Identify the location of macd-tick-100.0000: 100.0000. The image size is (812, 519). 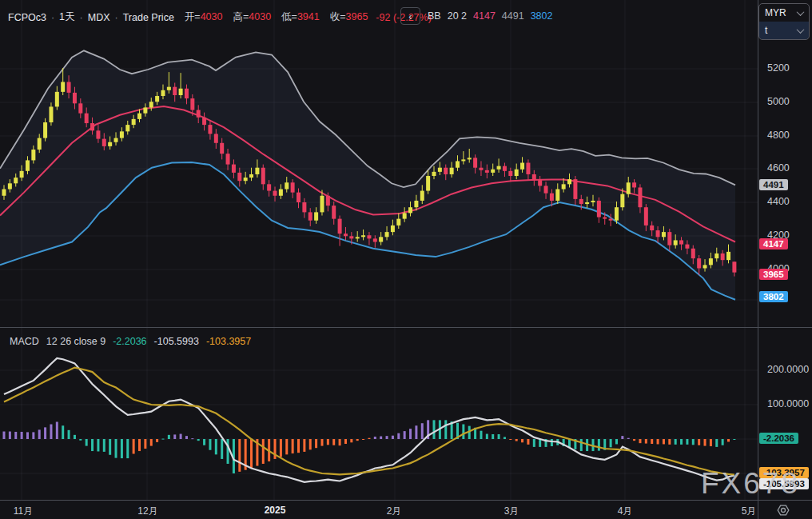
(788, 404).